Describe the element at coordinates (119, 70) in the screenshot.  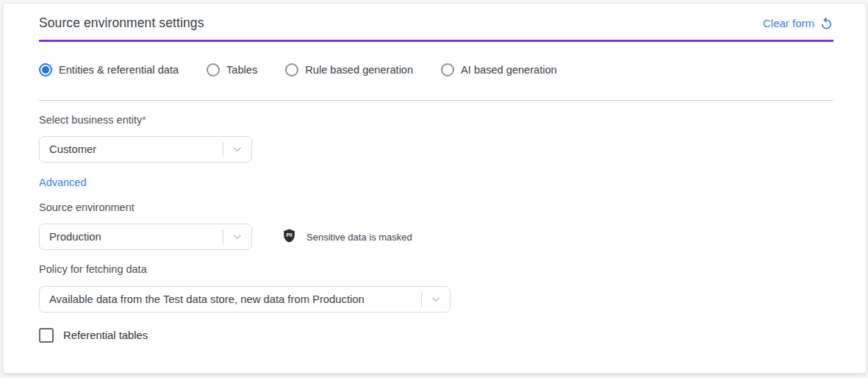
I see `radio-label: Entities & referential data` at that location.